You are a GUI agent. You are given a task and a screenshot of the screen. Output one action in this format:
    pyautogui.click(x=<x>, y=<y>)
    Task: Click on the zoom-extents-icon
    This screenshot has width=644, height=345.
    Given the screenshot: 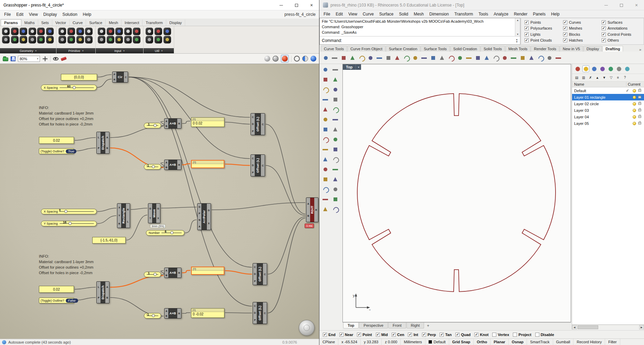 What is the action you would take?
    pyautogui.click(x=45, y=59)
    